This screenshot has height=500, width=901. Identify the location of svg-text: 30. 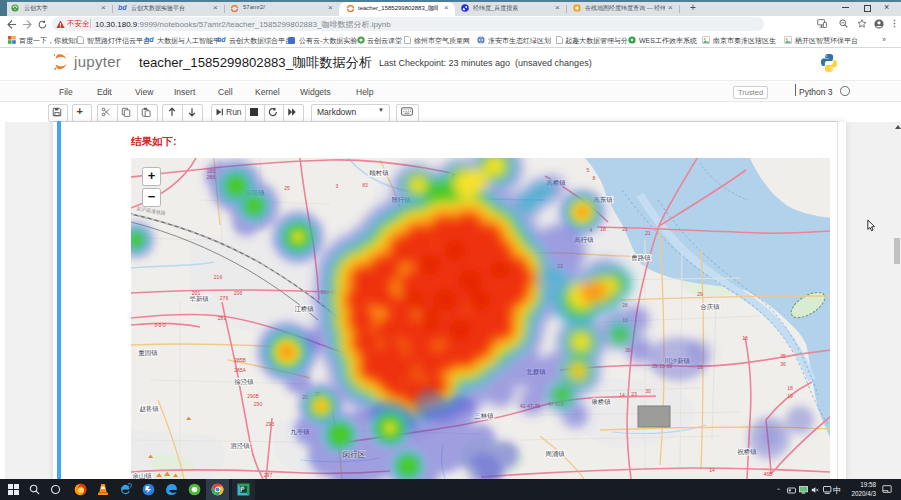
(648, 391).